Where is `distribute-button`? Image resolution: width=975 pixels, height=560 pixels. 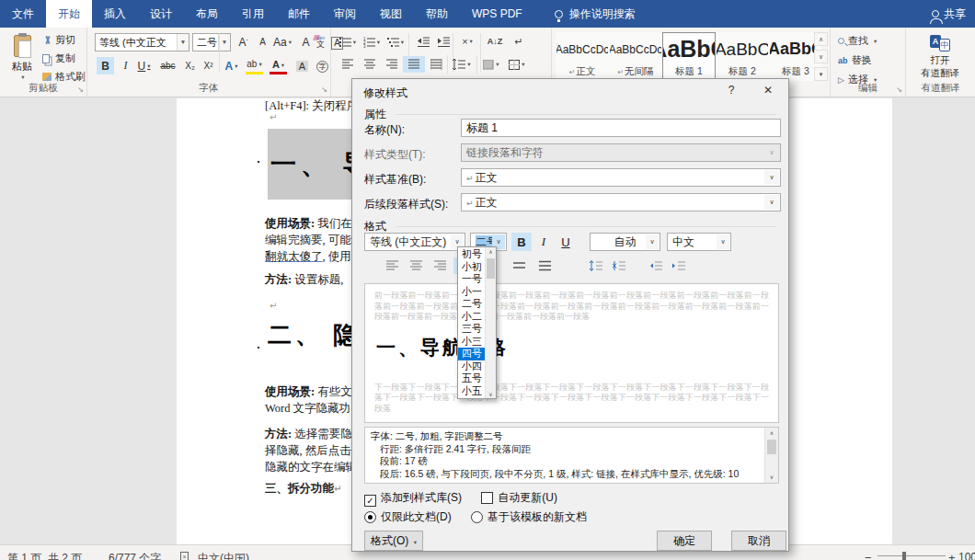 distribute-button is located at coordinates (436, 64).